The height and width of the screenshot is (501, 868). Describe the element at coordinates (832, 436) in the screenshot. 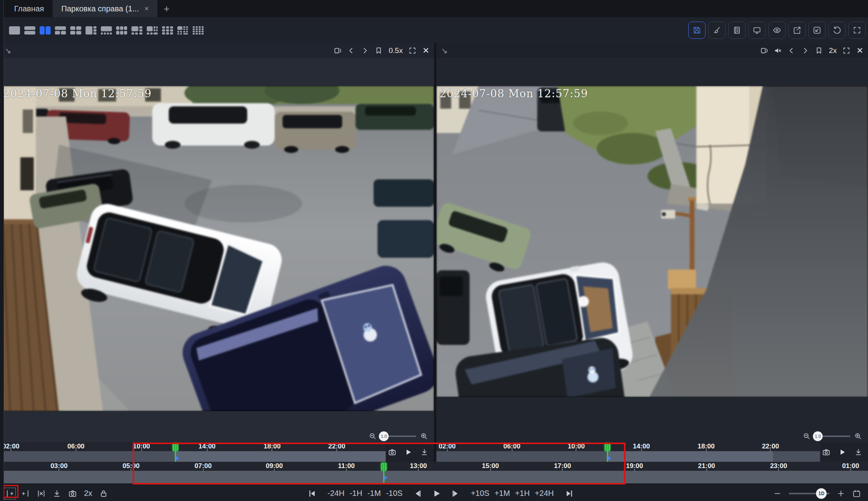

I see `zoom-slider-right: 1.0` at that location.